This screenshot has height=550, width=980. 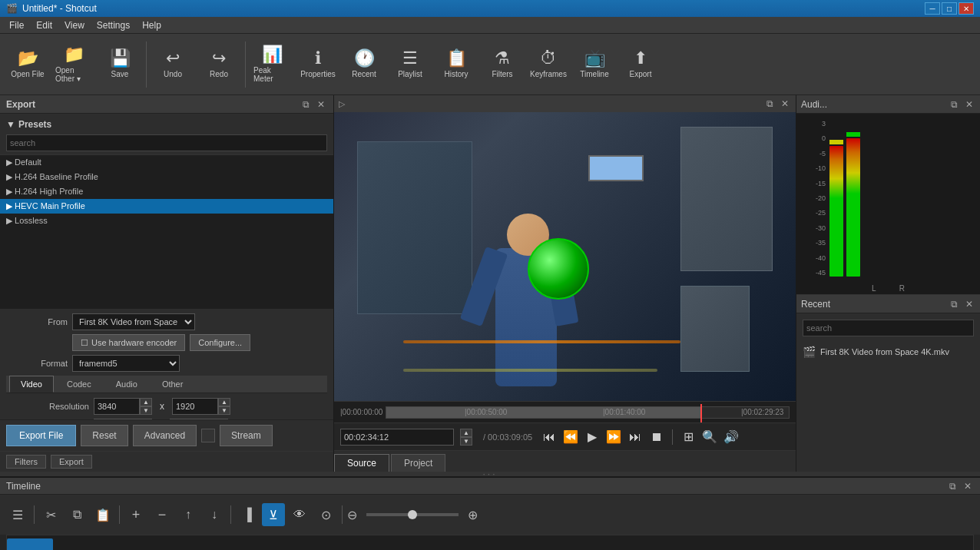 I want to click on audio-meter-display: 3 0 -5 -10 -15 -20 -25 -30 -35 -40 -45, so click(x=888, y=198).